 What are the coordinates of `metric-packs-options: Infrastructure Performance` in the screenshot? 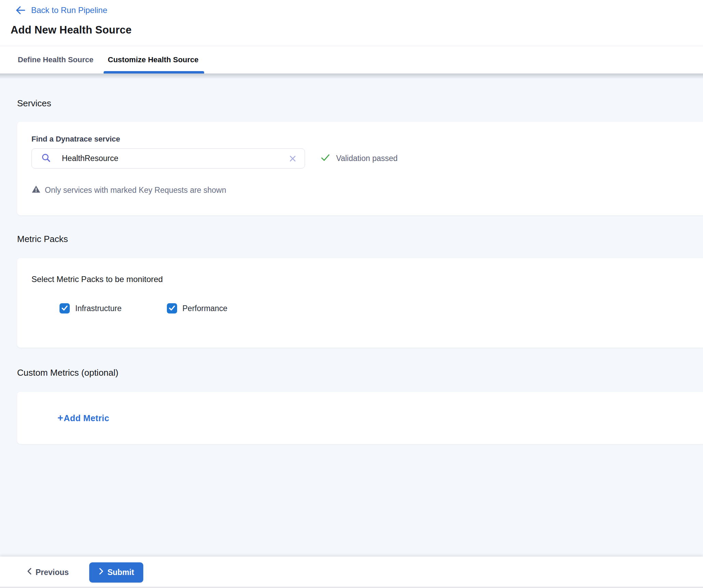 It's located at (374, 308).